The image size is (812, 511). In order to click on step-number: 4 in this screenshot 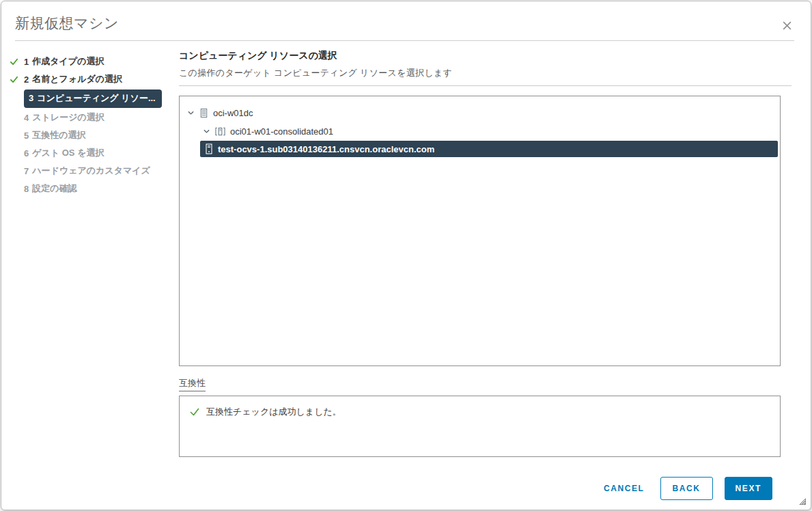, I will do `click(26, 118)`.